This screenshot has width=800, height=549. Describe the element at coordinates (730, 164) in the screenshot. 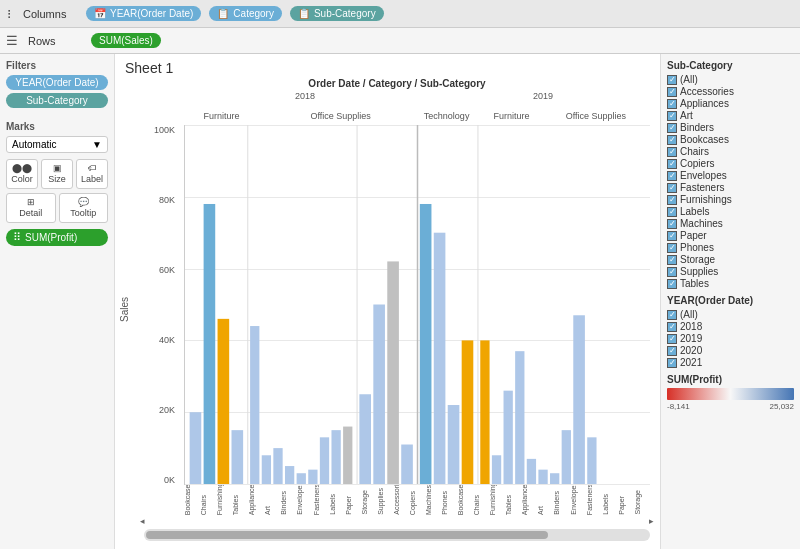

I see `rs-item-copiers: Copiers` at that location.